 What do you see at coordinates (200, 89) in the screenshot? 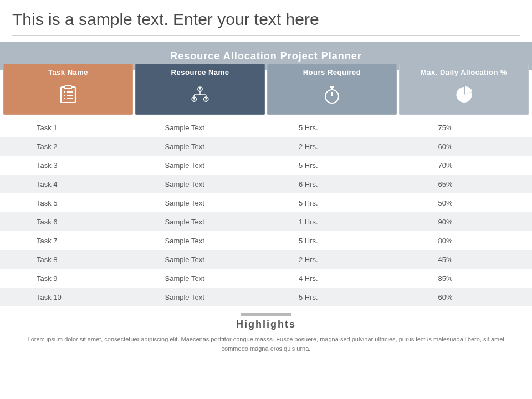
I see `column-header-resource: Resource Name` at bounding box center [200, 89].